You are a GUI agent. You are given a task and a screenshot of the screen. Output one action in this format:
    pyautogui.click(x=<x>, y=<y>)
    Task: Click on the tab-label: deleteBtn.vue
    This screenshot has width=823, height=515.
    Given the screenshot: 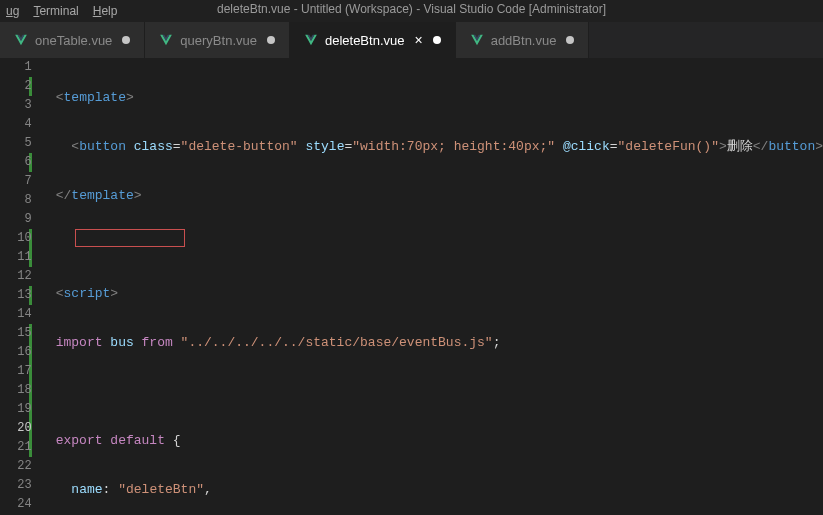 What is the action you would take?
    pyautogui.click(x=365, y=40)
    